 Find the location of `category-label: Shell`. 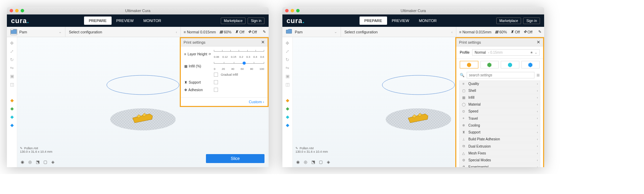

category-label: Shell is located at coordinates (472, 91).